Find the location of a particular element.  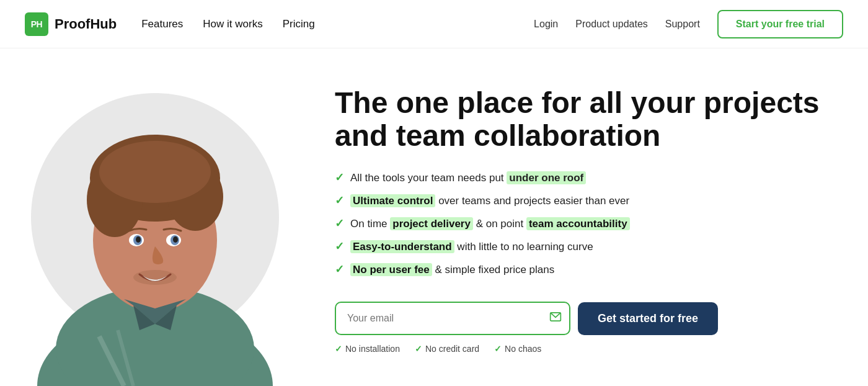

email-icon is located at coordinates (556, 319).